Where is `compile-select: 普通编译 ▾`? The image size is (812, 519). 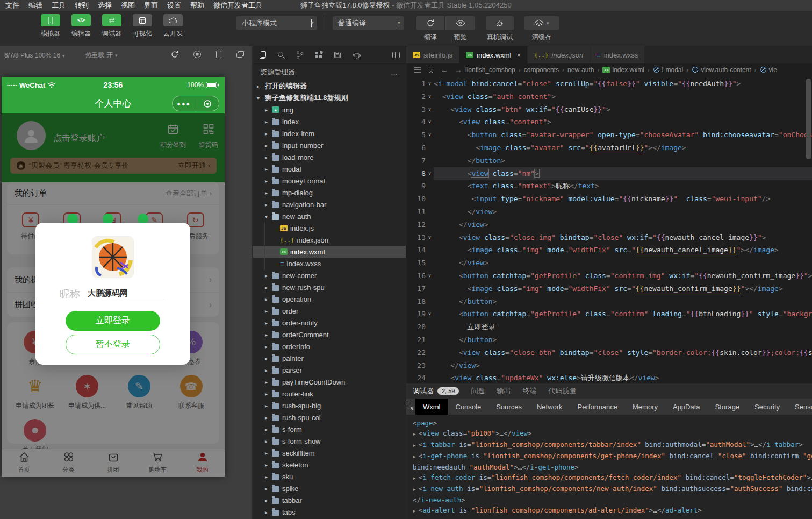
compile-select: 普通编译 ▾ is located at coordinates (368, 23).